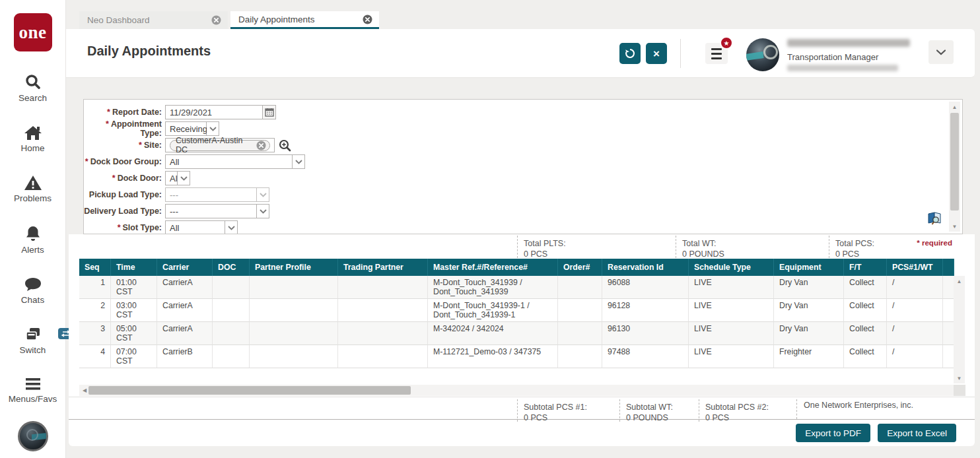 The width and height of the screenshot is (980, 458). What do you see at coordinates (755, 254) in the screenshot?
I see `summary-value: 0 POUNDS` at bounding box center [755, 254].